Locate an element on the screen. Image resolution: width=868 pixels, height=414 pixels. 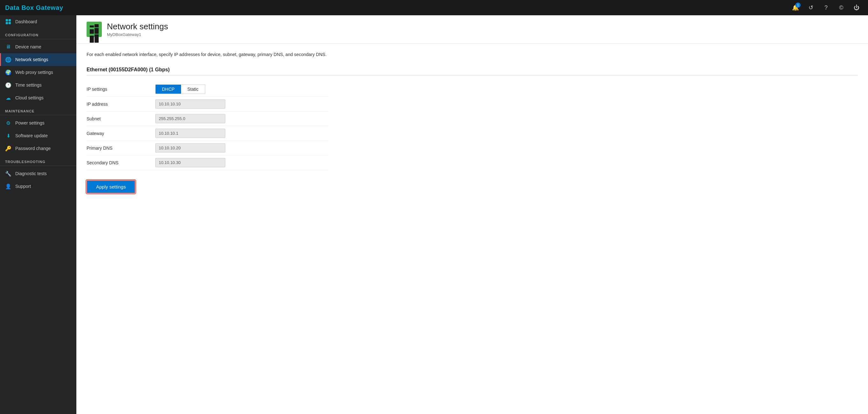
monitor-icon: 🖥 is located at coordinates (8, 47).